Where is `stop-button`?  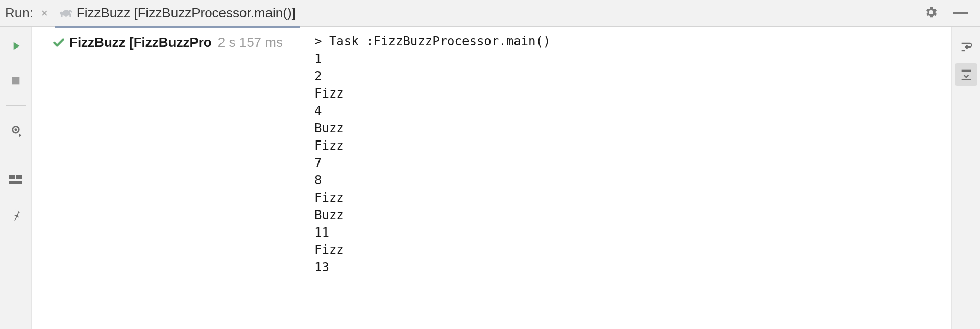 stop-button is located at coordinates (16, 81).